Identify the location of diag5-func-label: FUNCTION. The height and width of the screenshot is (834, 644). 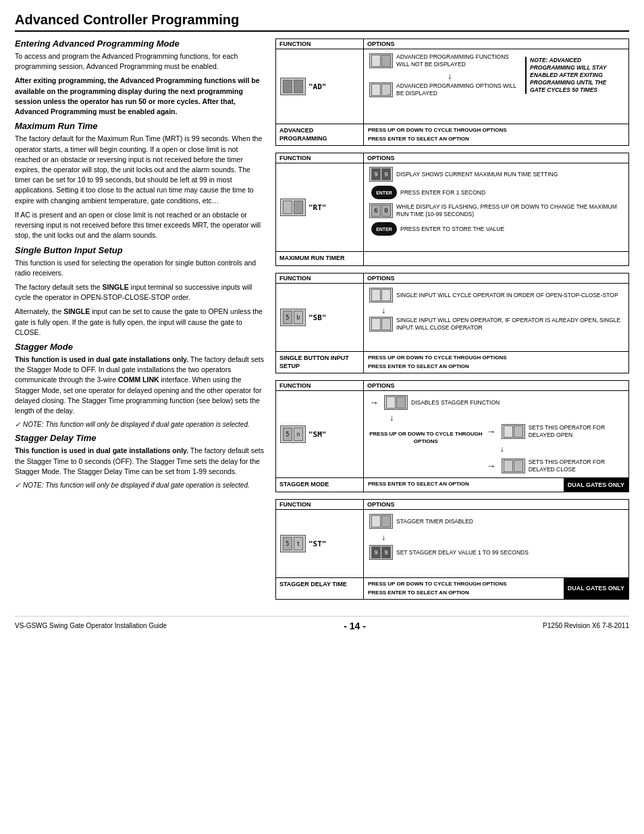
(320, 504).